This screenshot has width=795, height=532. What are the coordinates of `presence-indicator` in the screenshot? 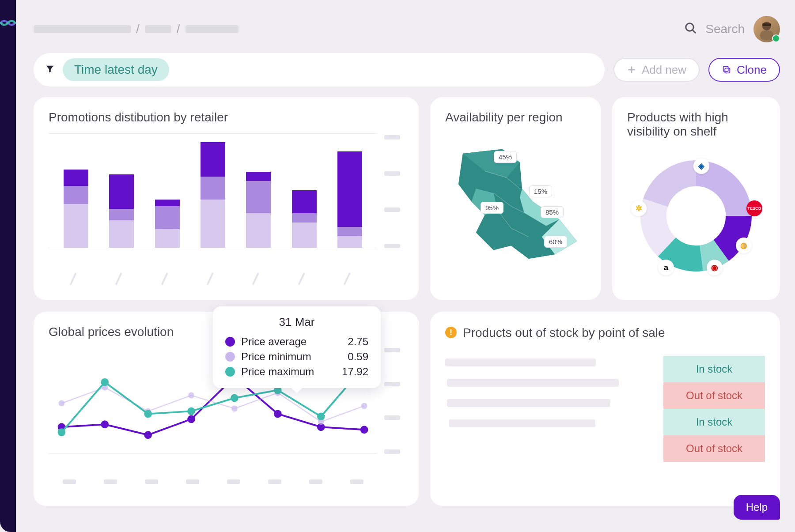 It's located at (776, 38).